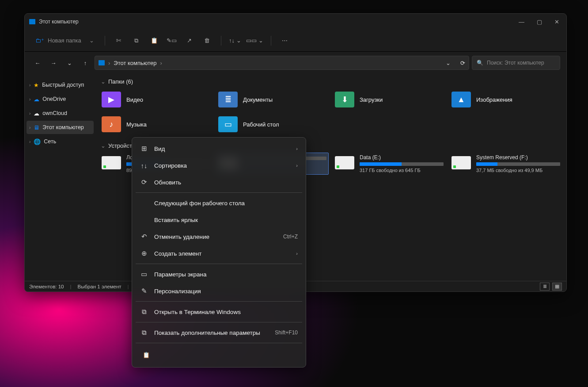  I want to click on context-menu-item: ↑↓ Сортировка›, so click(219, 165).